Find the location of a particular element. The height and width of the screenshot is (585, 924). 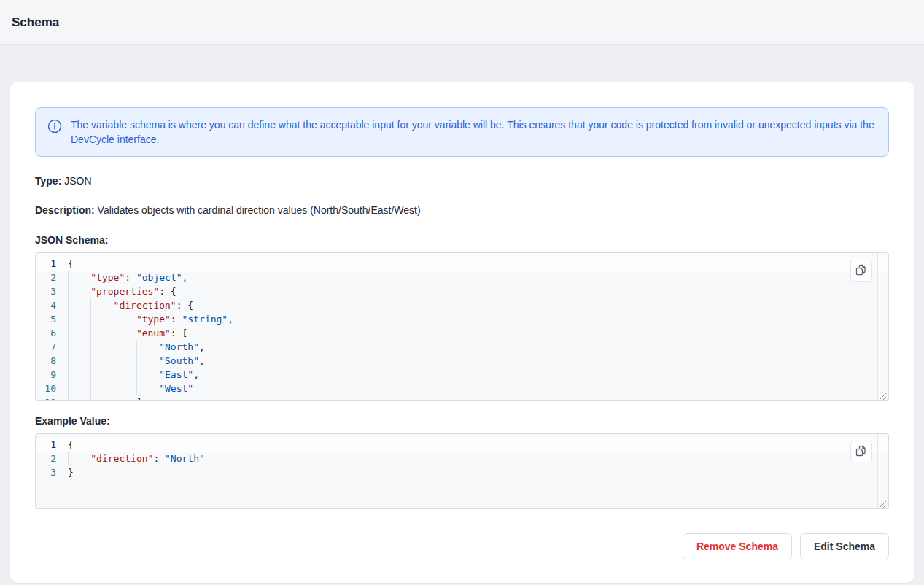

page-header: Schema is located at coordinates (462, 23).